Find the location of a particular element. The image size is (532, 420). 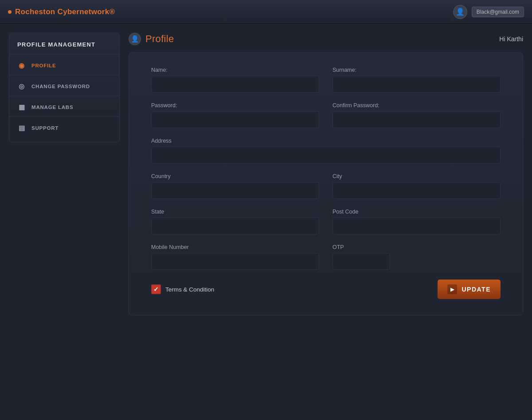

update-button: ▶ UPDATE is located at coordinates (469, 289).